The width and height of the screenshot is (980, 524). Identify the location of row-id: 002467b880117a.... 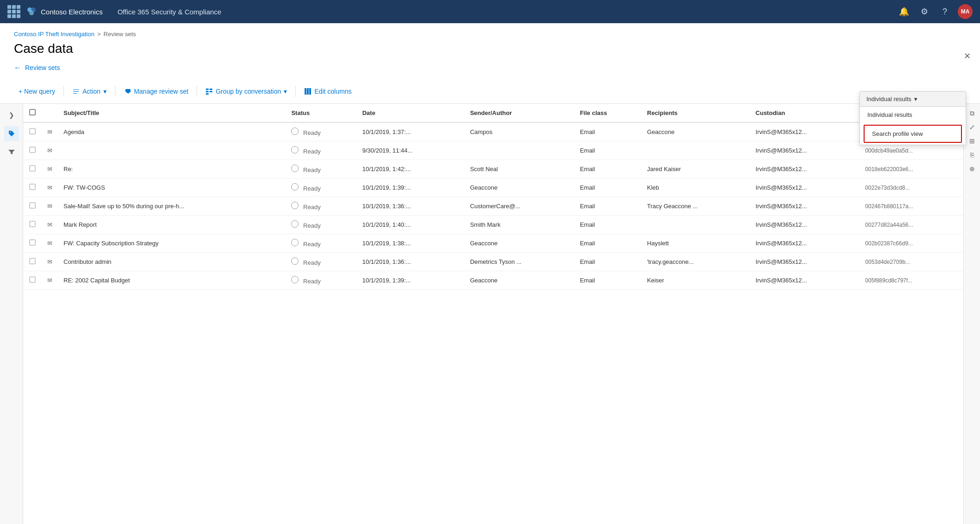
(911, 206).